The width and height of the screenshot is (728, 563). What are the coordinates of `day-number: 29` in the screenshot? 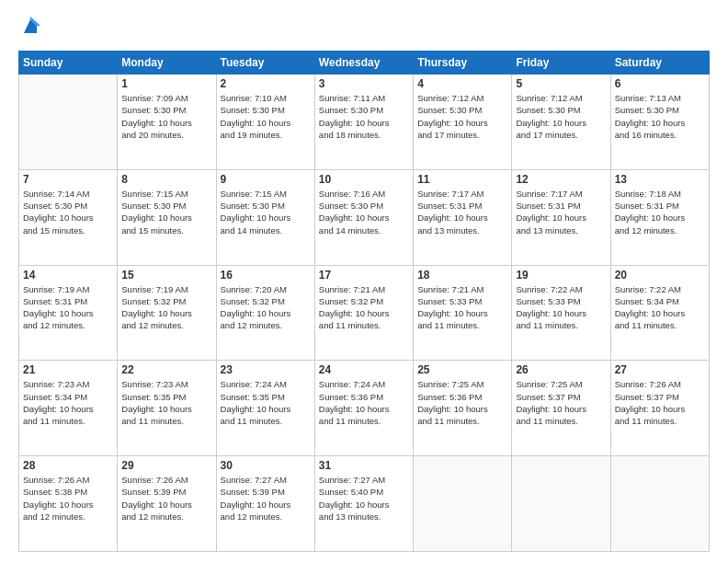 It's located at (166, 465).